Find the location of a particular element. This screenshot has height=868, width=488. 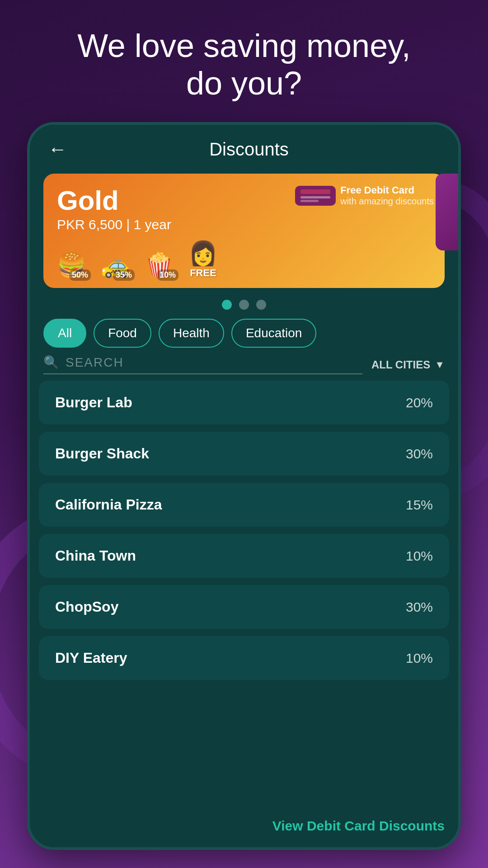

free-label: FREE is located at coordinates (203, 273).